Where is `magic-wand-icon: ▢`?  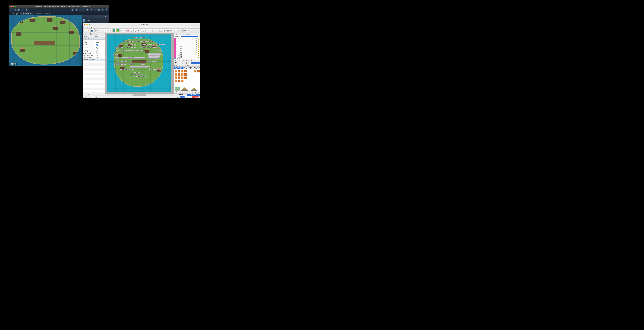
magic-wand-icon: ▢ is located at coordinates (132, 31).